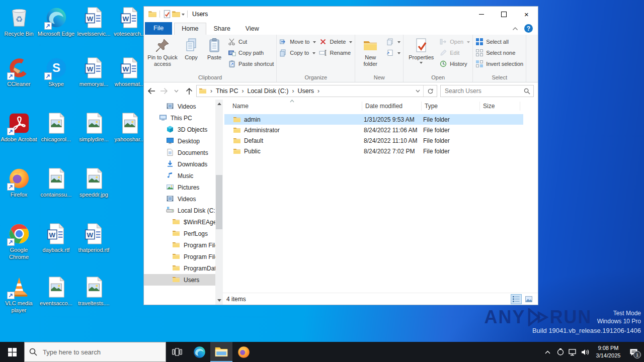 The height and width of the screenshot is (362, 644). Describe the element at coordinates (180, 268) in the screenshot. I see `nav-item-programdata: ProgramData` at that location.